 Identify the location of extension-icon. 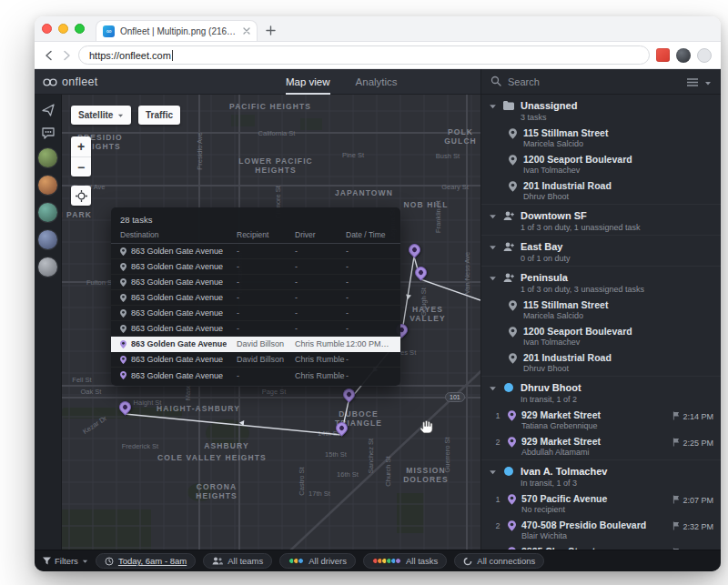
(662, 55).